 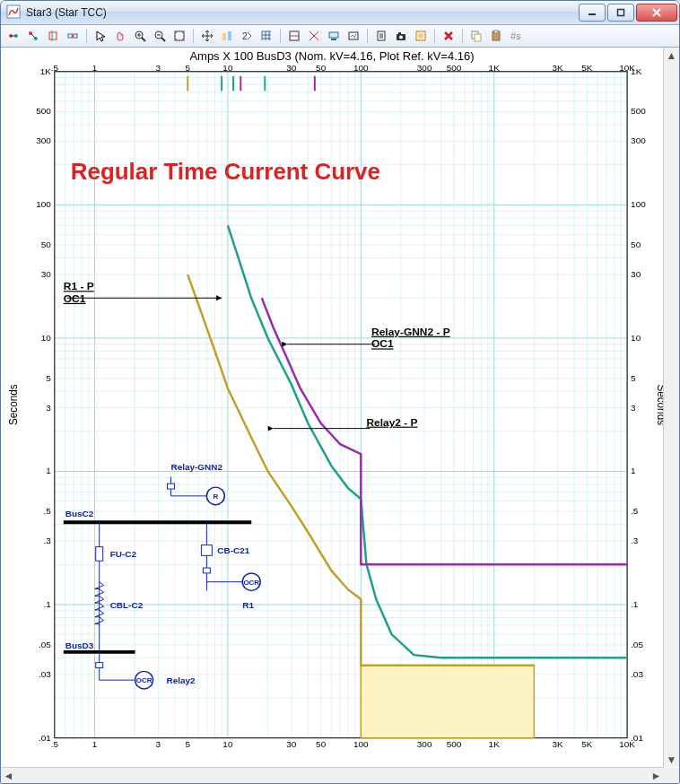 What do you see at coordinates (302, 13) in the screenshot?
I see `window-title: Star3 (Star TCC)` at bounding box center [302, 13].